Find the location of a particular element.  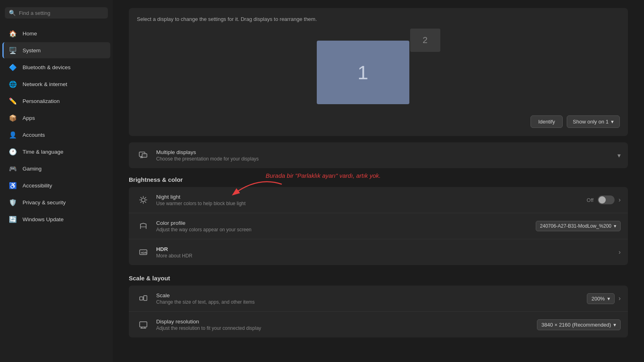

color-profile-dropdown: 240706-A27-B31-ModLow_%200 ▾ is located at coordinates (578, 226).